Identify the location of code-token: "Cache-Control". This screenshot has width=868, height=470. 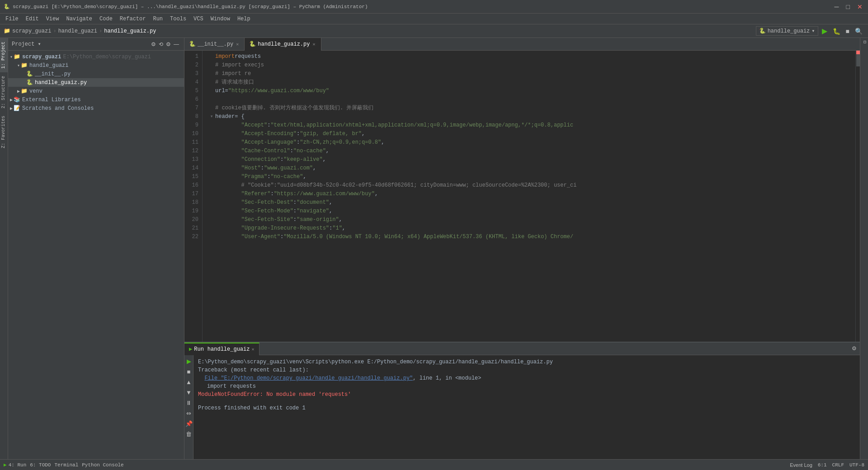
(253, 151).